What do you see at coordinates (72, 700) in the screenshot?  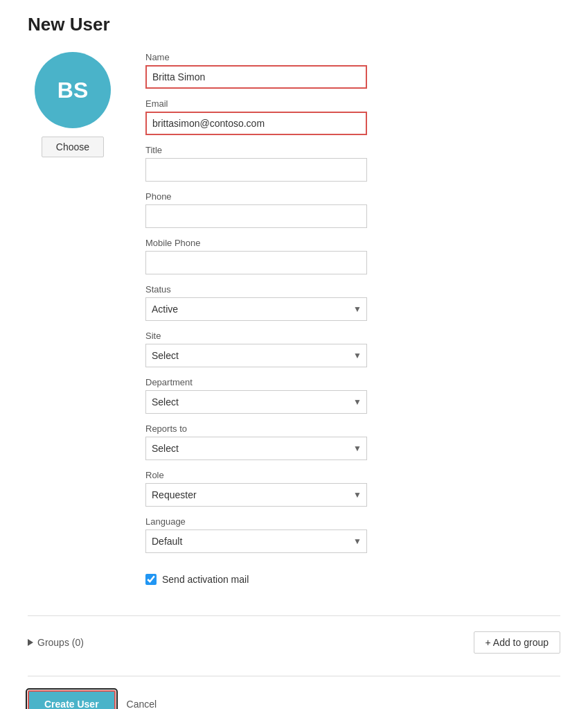 I see `create-user-button: Create User` at bounding box center [72, 700].